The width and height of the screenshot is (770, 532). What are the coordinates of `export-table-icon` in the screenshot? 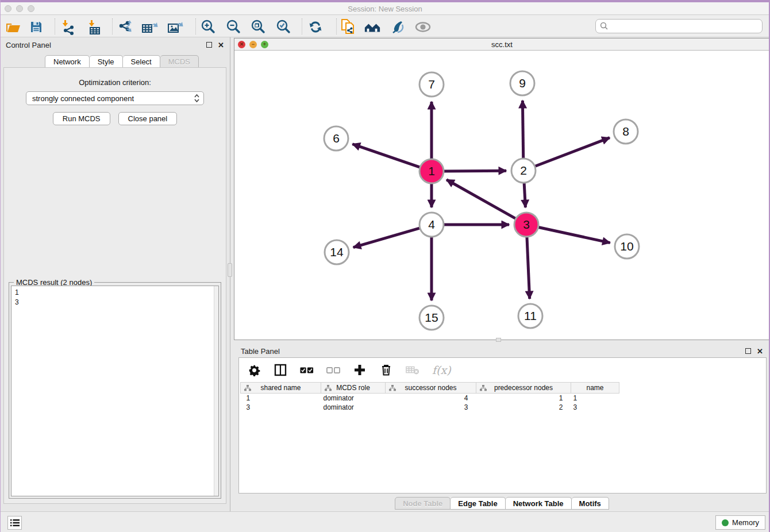 It's located at (149, 27).